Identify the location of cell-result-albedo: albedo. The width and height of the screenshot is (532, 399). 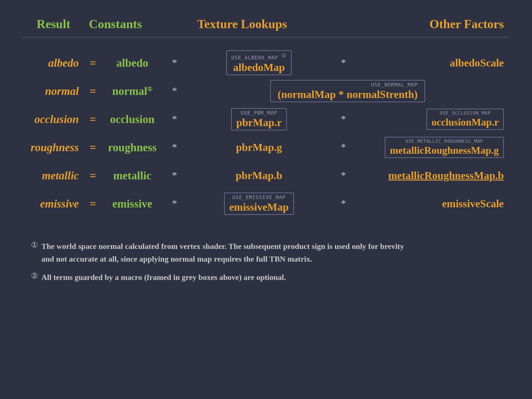
(53, 63).